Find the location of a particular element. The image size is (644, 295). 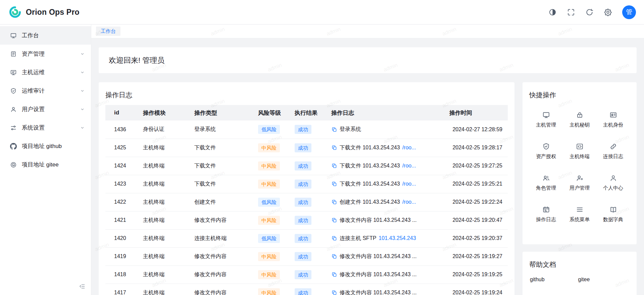

cell-id: 1423 is located at coordinates (121, 184).